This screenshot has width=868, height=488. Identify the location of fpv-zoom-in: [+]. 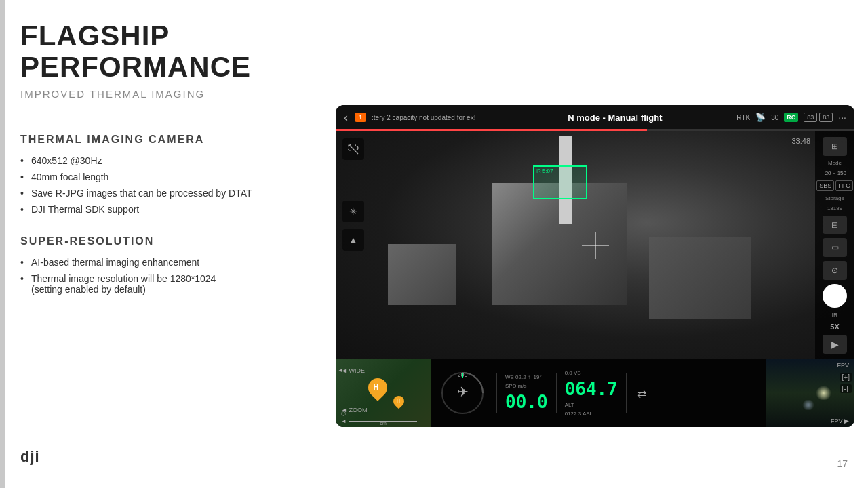
(846, 377).